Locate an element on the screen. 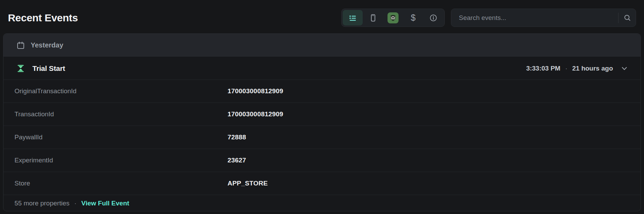 The image size is (644, 214). chevron-down-icon is located at coordinates (624, 68).